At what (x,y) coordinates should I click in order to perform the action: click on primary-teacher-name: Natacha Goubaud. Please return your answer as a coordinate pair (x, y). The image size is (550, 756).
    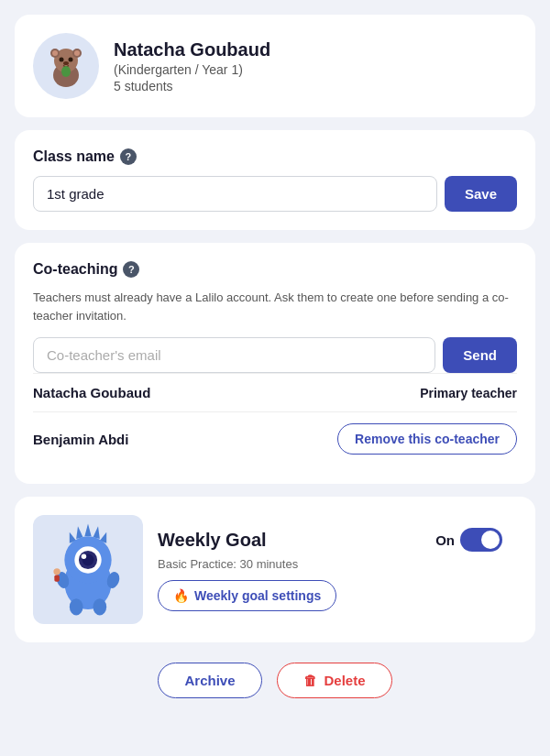
    Looking at the image, I should click on (92, 392).